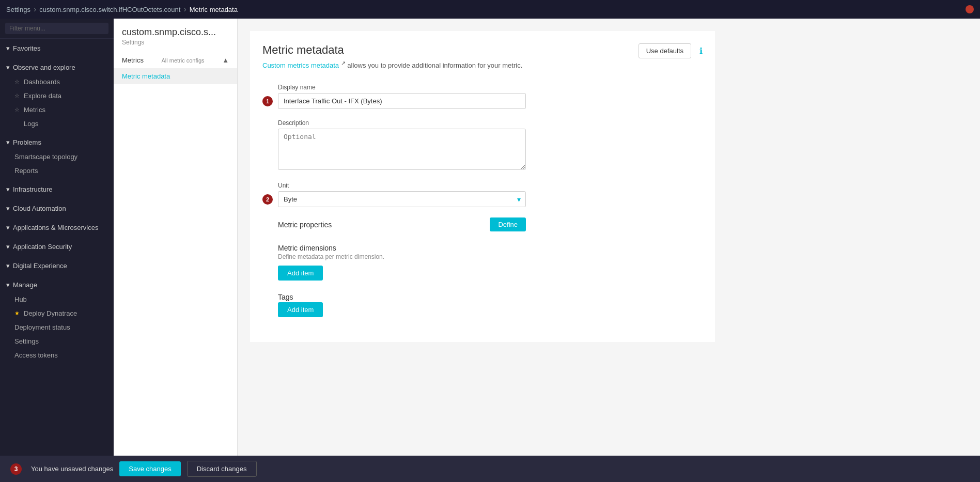 Image resolution: width=980 pixels, height=482 pixels. I want to click on sidebar-group-cloud: ▾ Cloud Automation, so click(57, 209).